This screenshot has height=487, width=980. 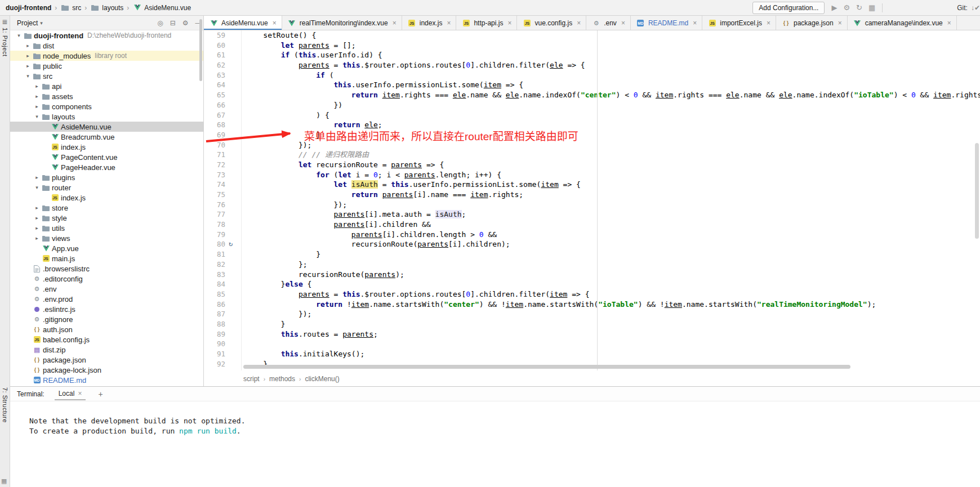 I want to click on tool-window-structure-button: 7: Structure, so click(x=5, y=405).